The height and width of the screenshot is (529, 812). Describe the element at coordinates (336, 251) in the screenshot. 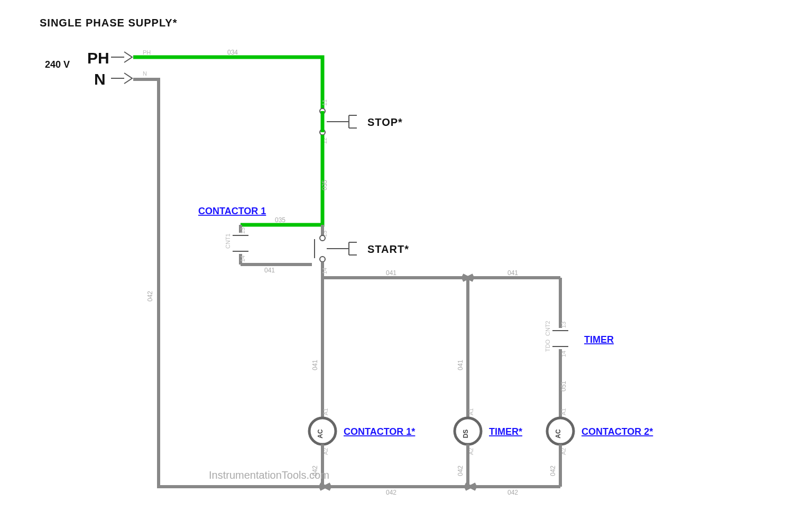

I see `start-pushbutton` at that location.